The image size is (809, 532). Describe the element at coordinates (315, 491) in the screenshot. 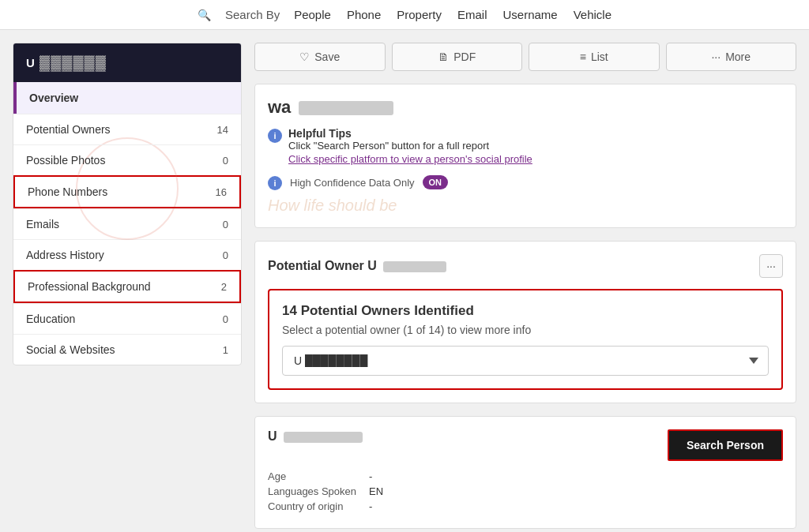

I see `languages-label: Languages Spoken` at that location.